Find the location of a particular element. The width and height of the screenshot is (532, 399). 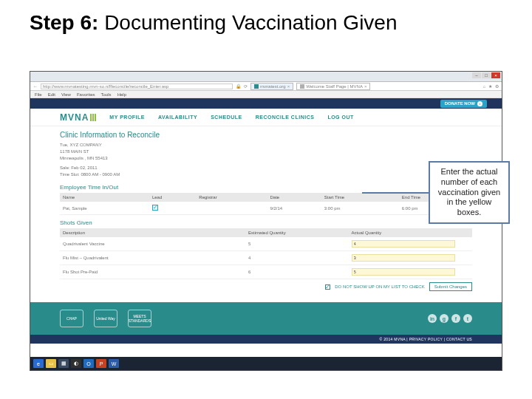

slide-title: Step 6: Documenting Vaccination Given is located at coordinates (266, 20).